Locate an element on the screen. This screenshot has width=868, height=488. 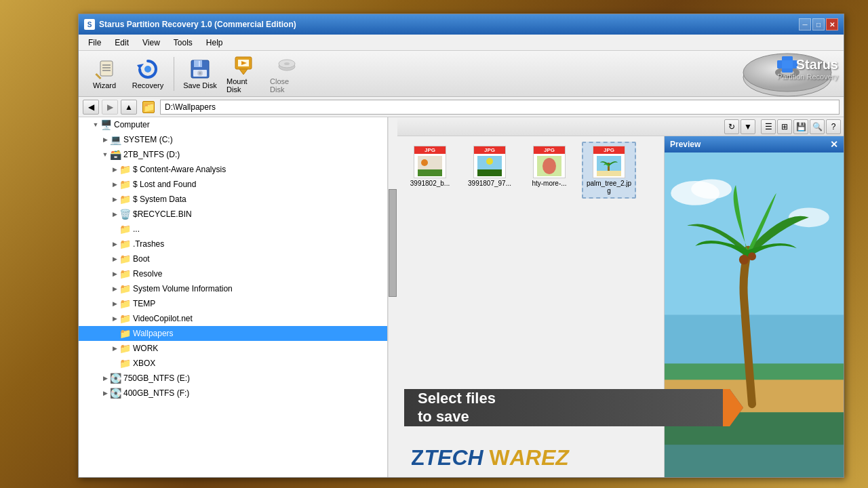
toggle-lost-found: ▶ is located at coordinates (115, 184).